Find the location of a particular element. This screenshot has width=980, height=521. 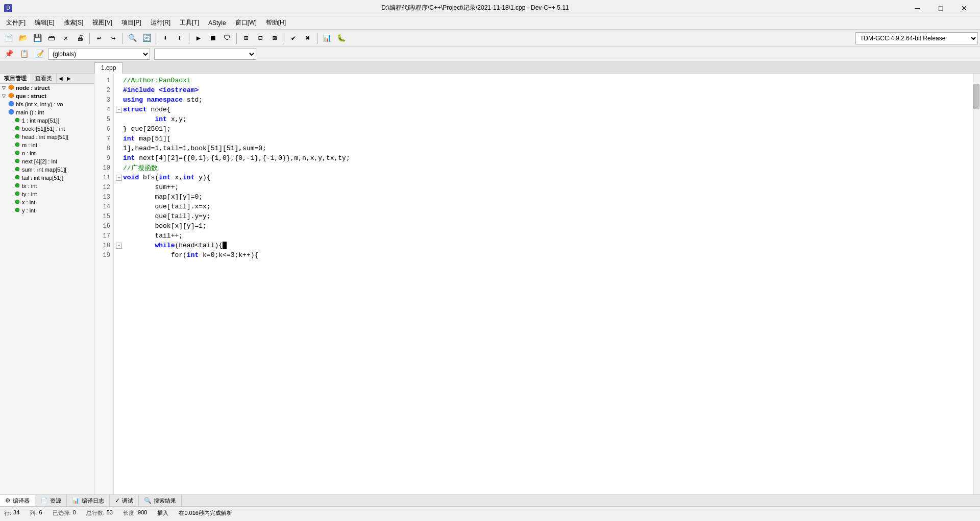

redo-button: ↪ is located at coordinates (113, 38).